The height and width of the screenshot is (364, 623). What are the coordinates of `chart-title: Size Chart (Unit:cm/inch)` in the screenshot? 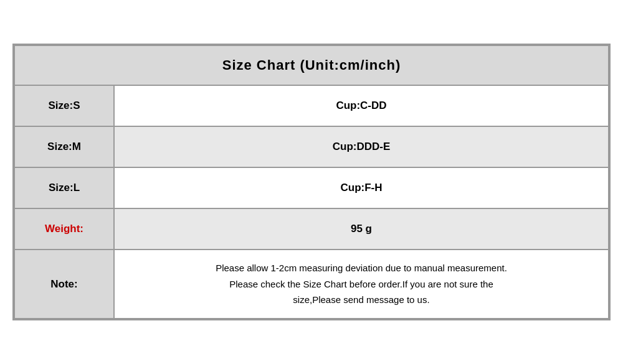 It's located at (312, 65).